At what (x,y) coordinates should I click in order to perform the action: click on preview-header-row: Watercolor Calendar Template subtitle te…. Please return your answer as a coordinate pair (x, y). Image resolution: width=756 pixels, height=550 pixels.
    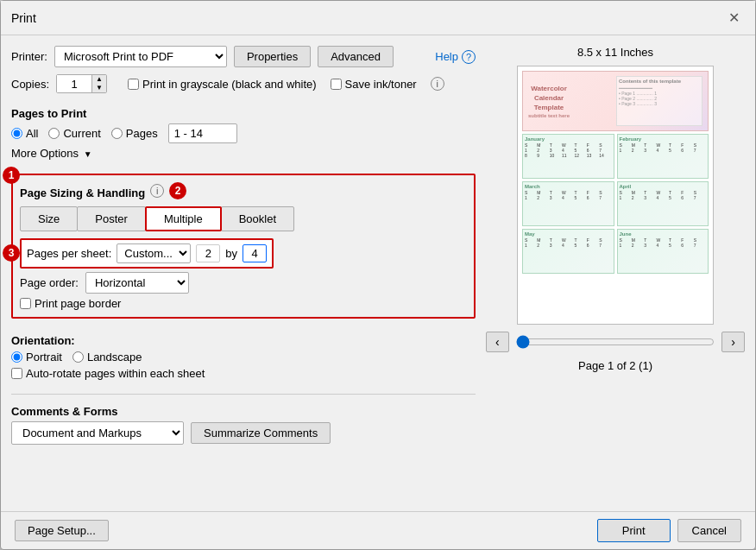
    Looking at the image, I should click on (615, 101).